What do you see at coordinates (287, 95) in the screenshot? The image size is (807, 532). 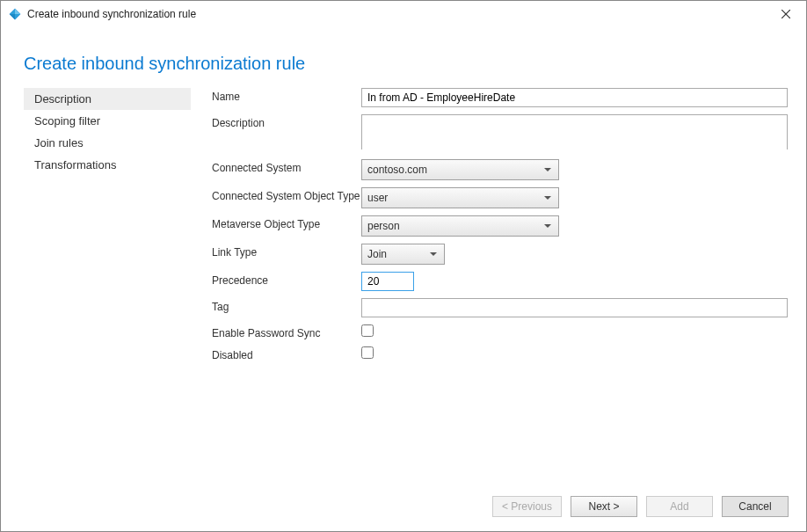 I see `label-name: Name` at bounding box center [287, 95].